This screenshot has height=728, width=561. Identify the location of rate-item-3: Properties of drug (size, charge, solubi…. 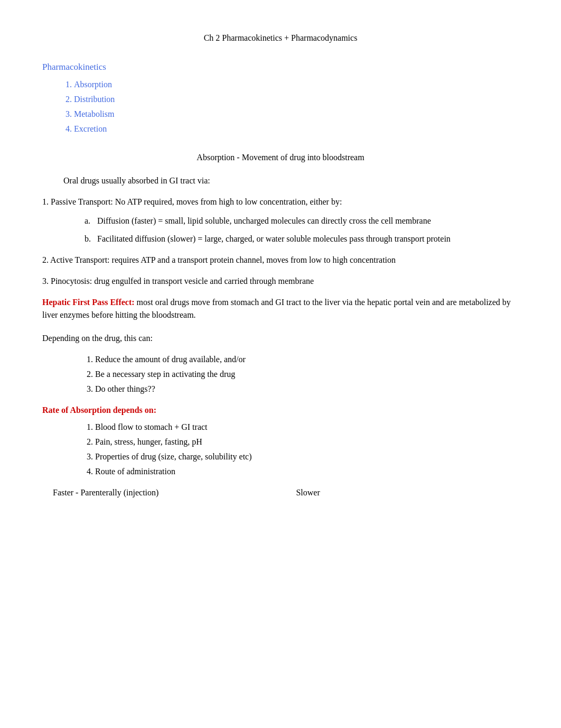
(307, 457).